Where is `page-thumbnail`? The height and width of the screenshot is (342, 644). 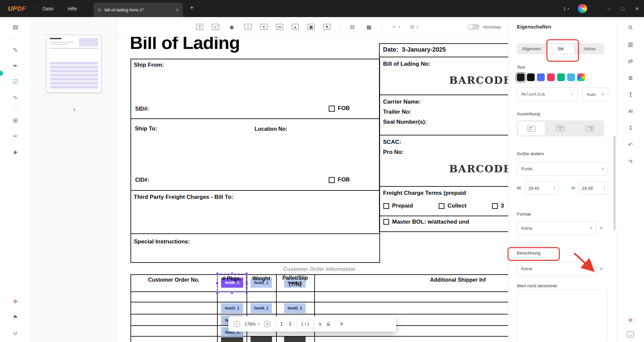 page-thumbnail is located at coordinates (74, 64).